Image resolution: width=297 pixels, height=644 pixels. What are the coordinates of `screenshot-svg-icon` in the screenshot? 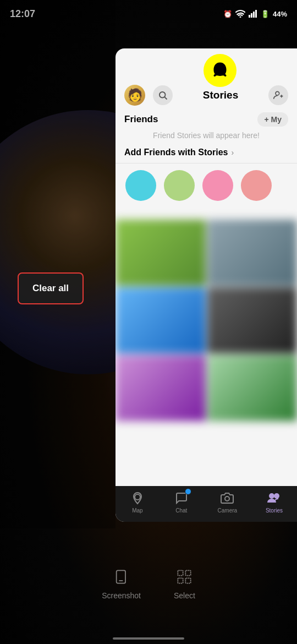 It's located at (122, 577).